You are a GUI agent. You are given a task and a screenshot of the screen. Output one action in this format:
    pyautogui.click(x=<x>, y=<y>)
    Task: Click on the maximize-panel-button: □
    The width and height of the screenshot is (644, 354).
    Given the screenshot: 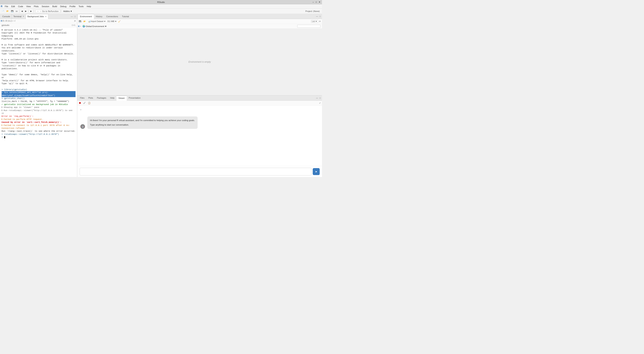 What is the action you would take?
    pyautogui.click(x=75, y=17)
    